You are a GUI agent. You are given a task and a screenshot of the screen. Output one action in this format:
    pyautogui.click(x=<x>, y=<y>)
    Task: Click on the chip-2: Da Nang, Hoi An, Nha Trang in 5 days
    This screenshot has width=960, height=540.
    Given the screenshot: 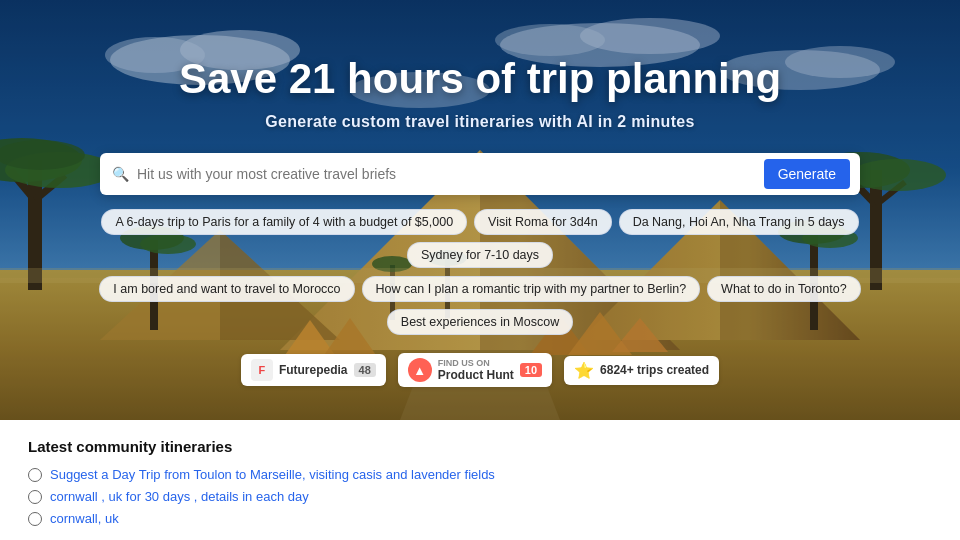 What is the action you would take?
    pyautogui.click(x=739, y=222)
    